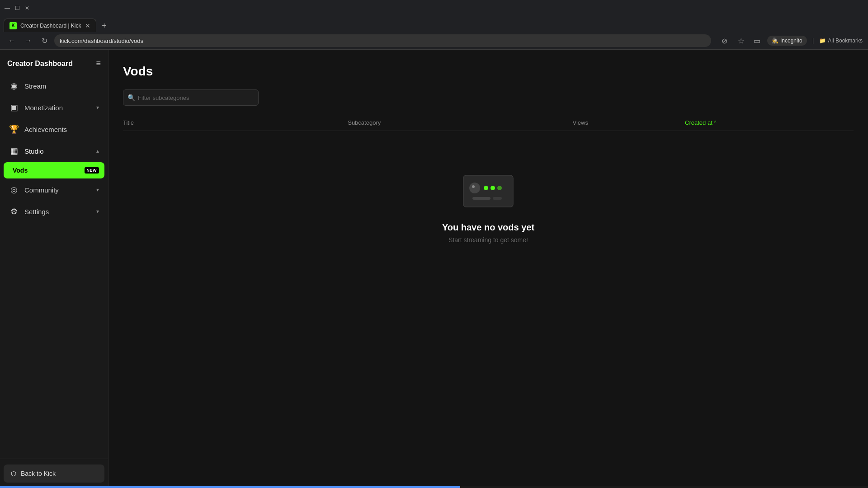 The image size is (868, 488). Describe the element at coordinates (27, 8) in the screenshot. I see `close-window-button: ✕` at that location.